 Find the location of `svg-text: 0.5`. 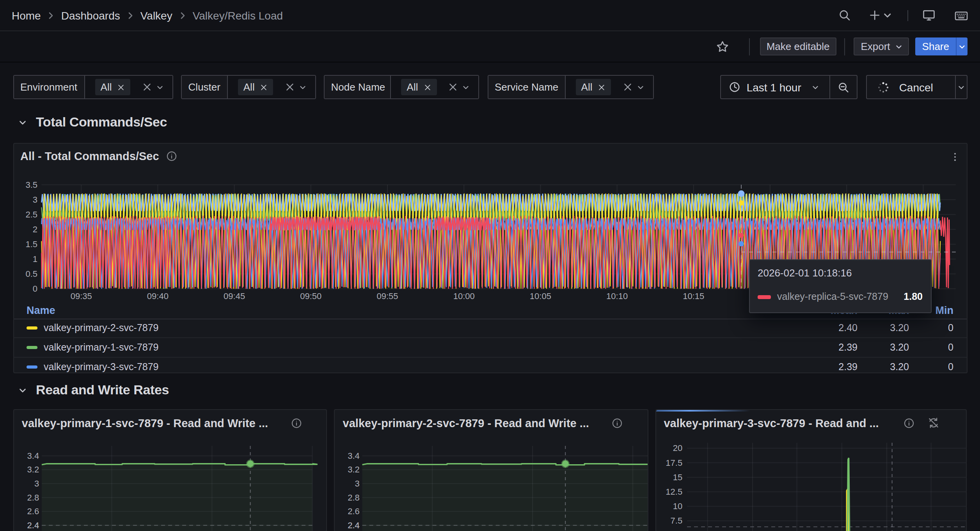

svg-text: 0.5 is located at coordinates (31, 273).